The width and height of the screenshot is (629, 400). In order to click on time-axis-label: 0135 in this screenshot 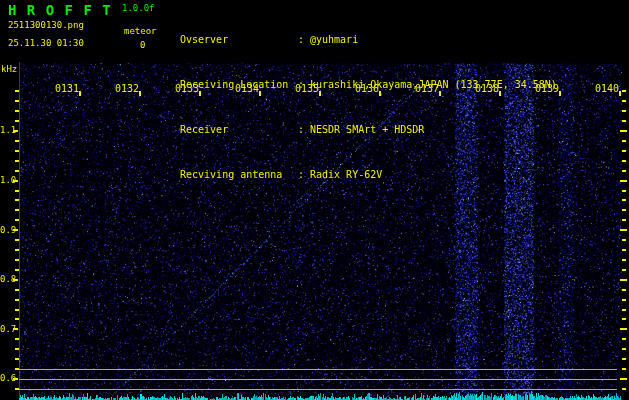, I will do `click(307, 88)`.